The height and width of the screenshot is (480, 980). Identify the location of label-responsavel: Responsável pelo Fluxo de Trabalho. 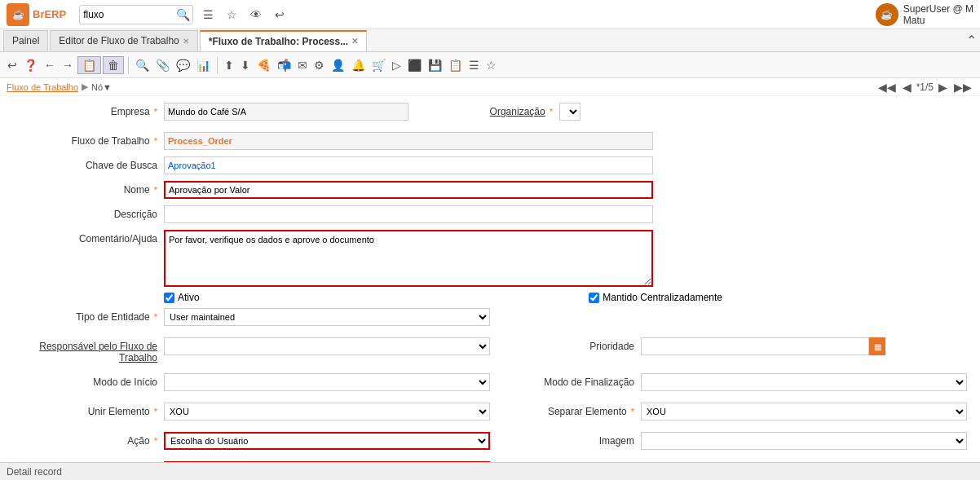
(88, 350).